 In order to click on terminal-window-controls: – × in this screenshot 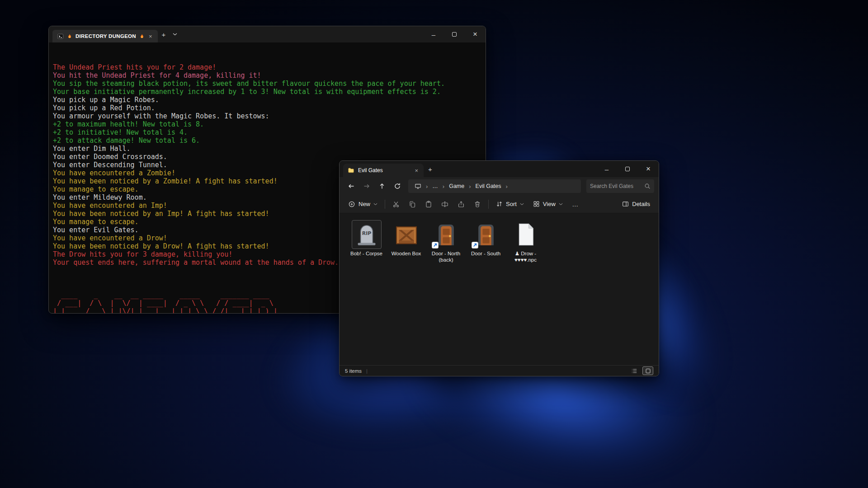, I will do `click(454, 34)`.